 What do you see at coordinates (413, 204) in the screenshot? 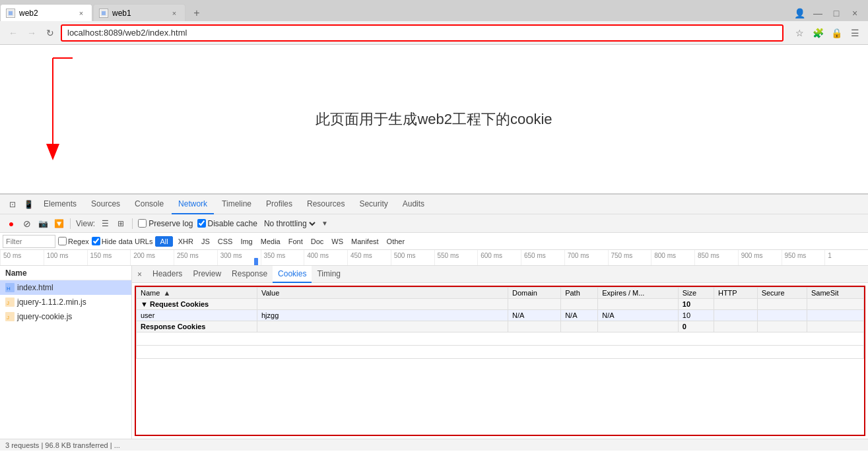
I see `tab-audits: Audits` at bounding box center [413, 204].